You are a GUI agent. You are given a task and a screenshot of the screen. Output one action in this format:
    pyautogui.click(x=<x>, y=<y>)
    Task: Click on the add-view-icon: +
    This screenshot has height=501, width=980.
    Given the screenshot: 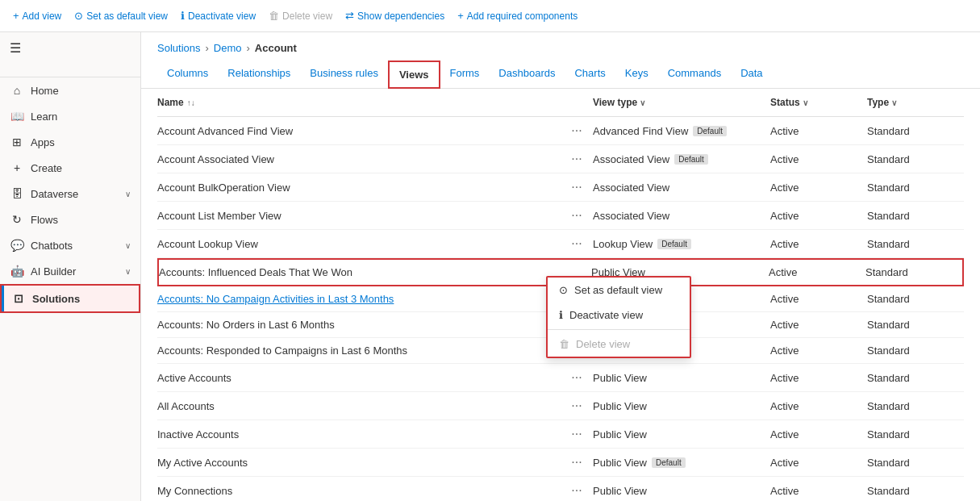 What is the action you would take?
    pyautogui.click(x=16, y=16)
    